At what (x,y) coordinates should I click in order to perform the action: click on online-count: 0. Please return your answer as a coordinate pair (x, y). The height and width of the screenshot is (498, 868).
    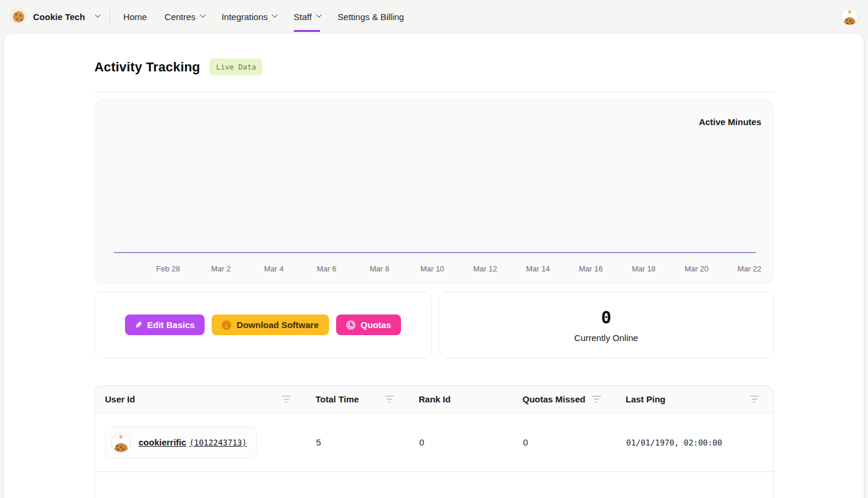
    Looking at the image, I should click on (606, 317).